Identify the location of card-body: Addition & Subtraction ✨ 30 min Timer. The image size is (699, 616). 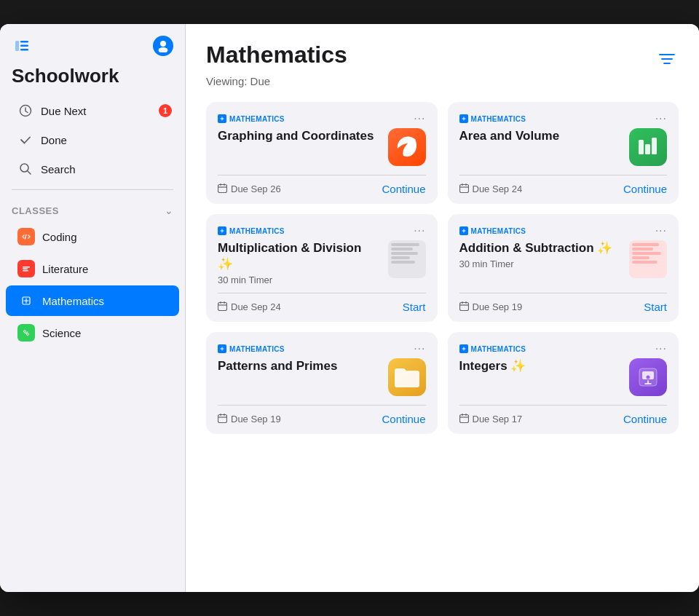
(564, 263).